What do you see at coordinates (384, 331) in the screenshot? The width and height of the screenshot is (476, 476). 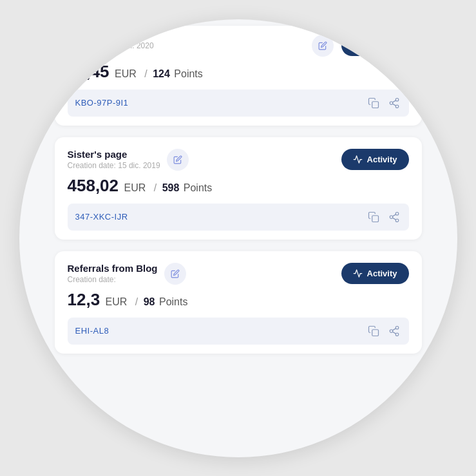 I see `code-actions-referrals` at bounding box center [384, 331].